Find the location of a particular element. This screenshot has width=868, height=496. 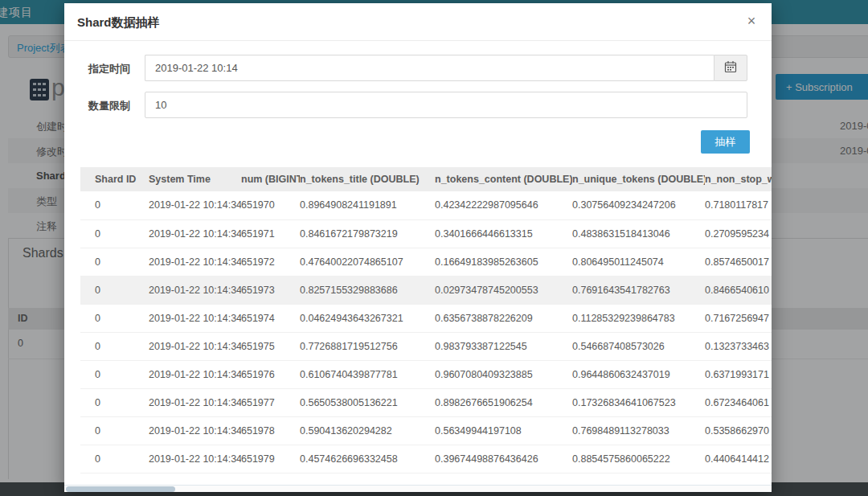

table-row: 02019-01-22 10:14:346519740.046249436432… is located at coordinates (426, 318).